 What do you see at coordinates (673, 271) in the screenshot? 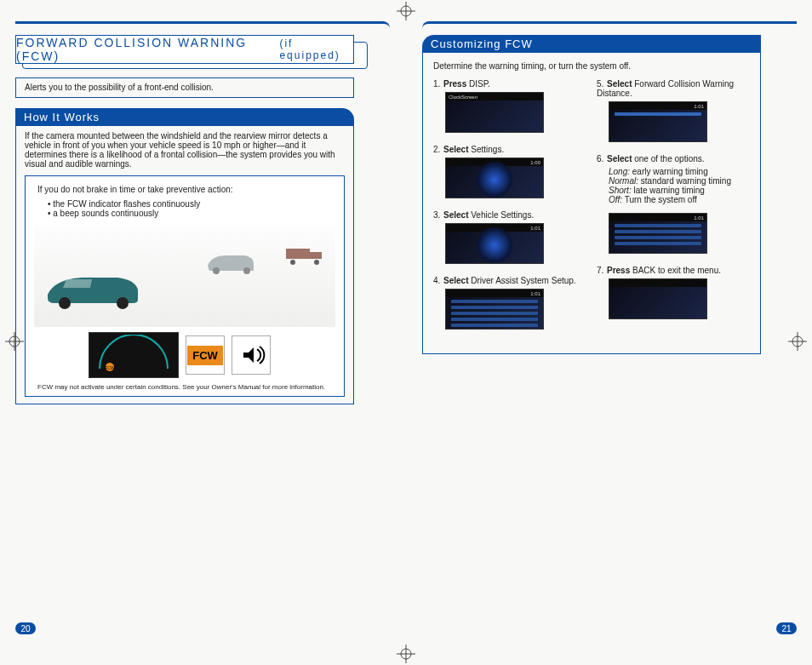
I see `step-7: 7.Press BACK to exit the menu.` at bounding box center [673, 271].